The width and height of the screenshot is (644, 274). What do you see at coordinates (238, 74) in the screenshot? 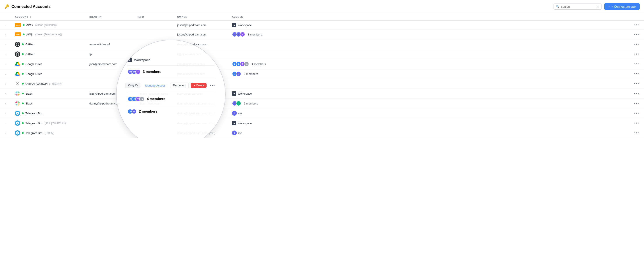
I see `member-avatar: D` at bounding box center [238, 74].